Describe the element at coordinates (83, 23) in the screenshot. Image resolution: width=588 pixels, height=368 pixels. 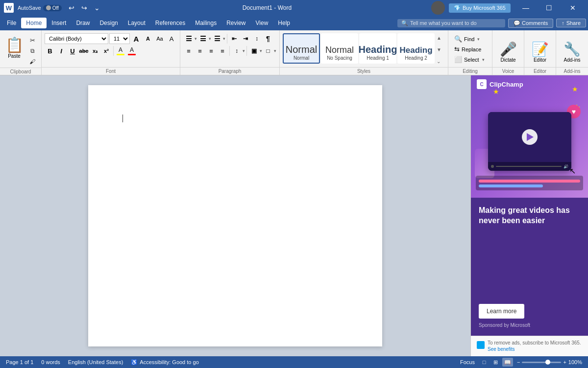
I see `menu-draw: Draw` at that location.